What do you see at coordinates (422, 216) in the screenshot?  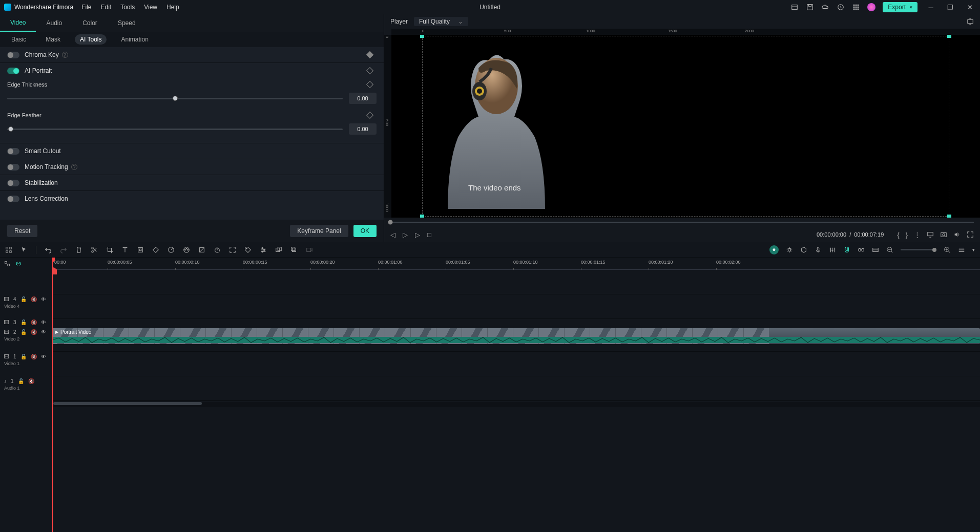 I see `resize-handle-bl` at bounding box center [422, 216].